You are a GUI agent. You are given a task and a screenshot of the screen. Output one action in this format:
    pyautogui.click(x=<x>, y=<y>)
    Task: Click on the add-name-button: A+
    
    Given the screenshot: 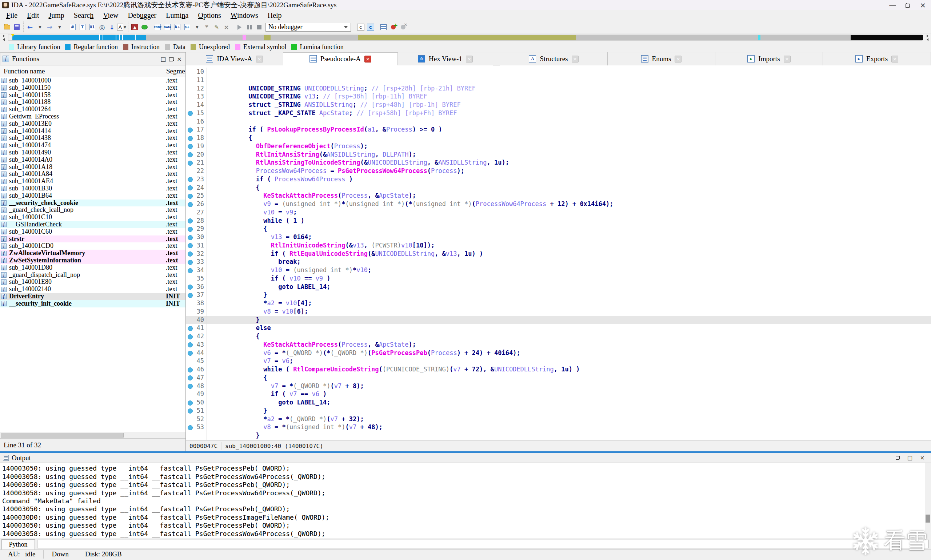 What is the action you would take?
    pyautogui.click(x=177, y=27)
    